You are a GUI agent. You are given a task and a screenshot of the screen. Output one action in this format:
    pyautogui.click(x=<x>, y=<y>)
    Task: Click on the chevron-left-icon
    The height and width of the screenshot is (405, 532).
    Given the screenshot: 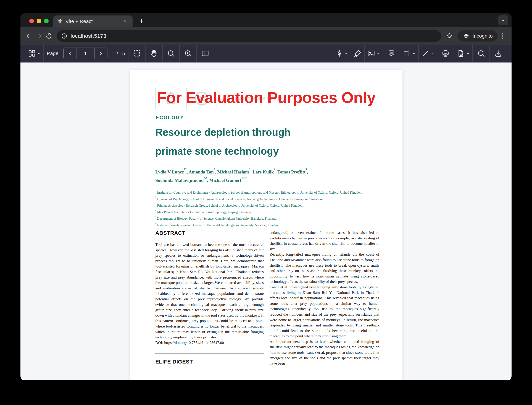 What is the action you would take?
    pyautogui.click(x=70, y=54)
    